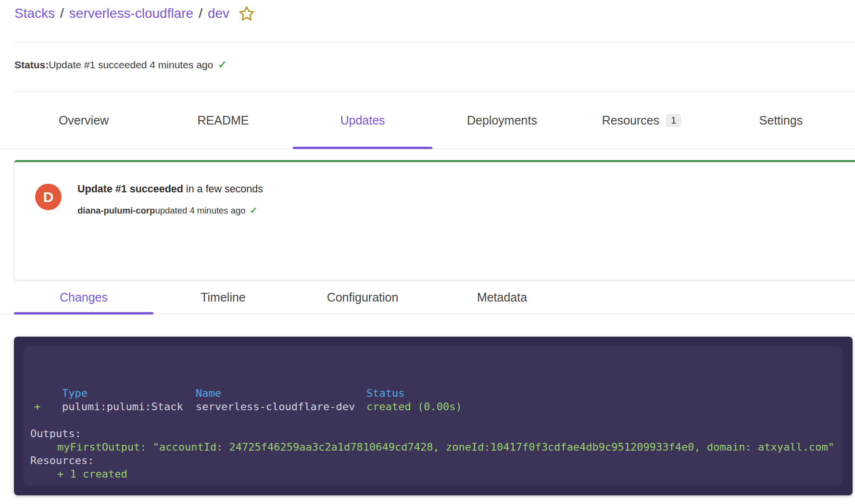  Describe the element at coordinates (135, 13) in the screenshot. I see `breadcrumb: Stacks / serverless-cloudflare / dev` at that location.